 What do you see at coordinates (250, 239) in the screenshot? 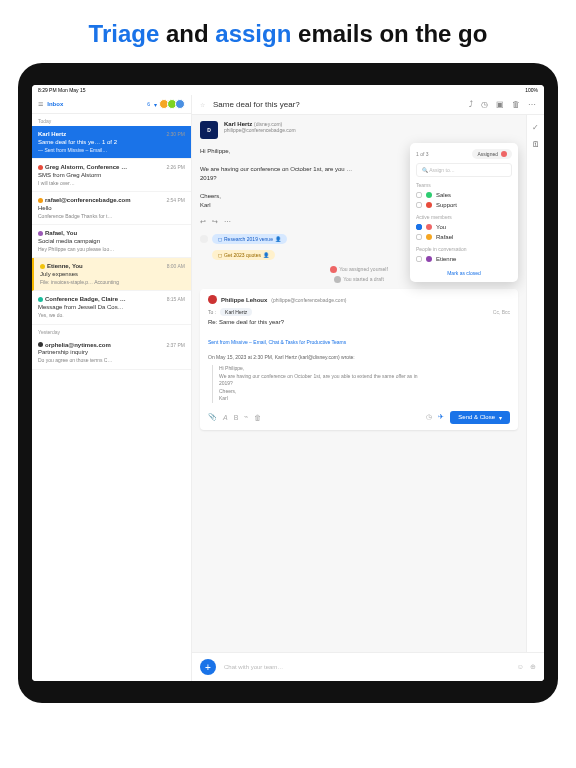
I see `task-chip-research: ◻ Research 2019 venue 👤` at bounding box center [250, 239].